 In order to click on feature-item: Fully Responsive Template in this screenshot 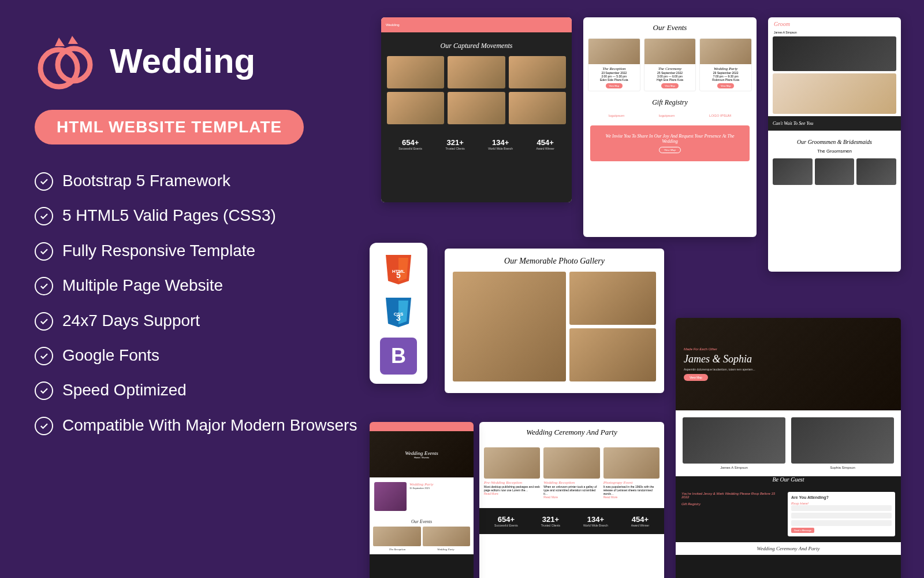, I will do `click(196, 251)`.